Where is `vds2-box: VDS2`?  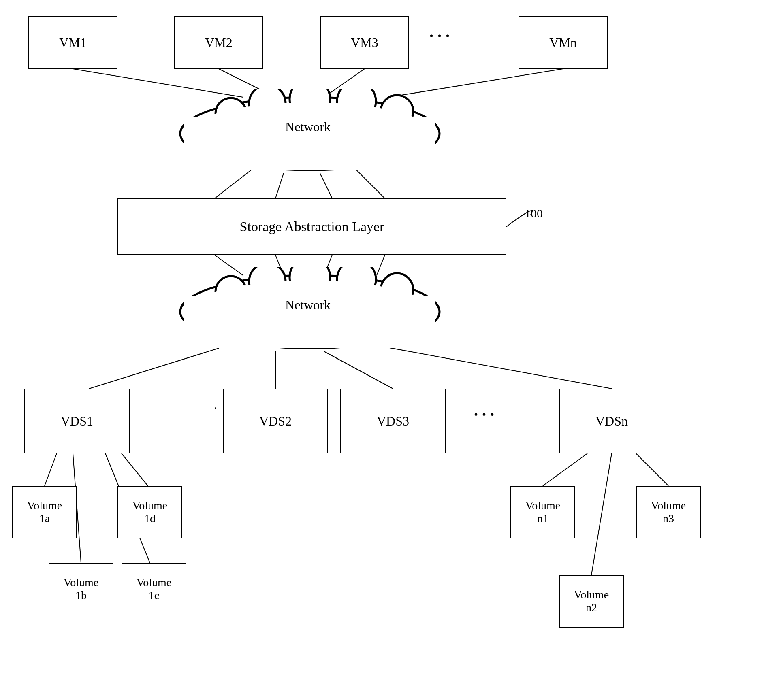
vds2-box: VDS2 is located at coordinates (275, 421).